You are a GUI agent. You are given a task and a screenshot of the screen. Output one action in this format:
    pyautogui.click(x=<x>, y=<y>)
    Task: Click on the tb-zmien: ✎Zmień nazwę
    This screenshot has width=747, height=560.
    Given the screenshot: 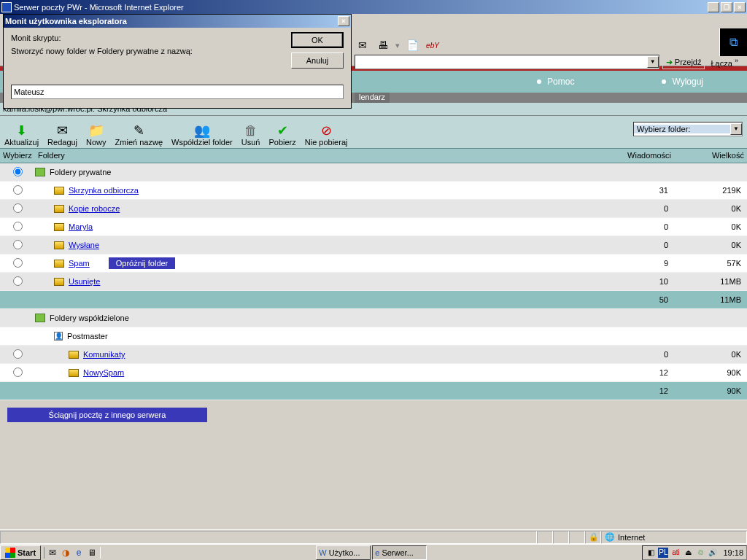 What is the action you would take?
    pyautogui.click(x=139, y=135)
    